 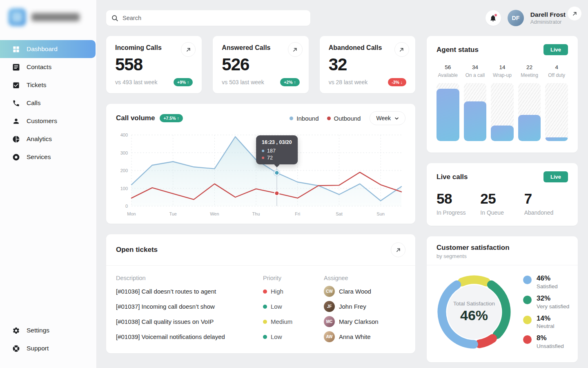 I want to click on ticket-description: [#01036] Call doesn’t routes to agent, so click(x=189, y=291).